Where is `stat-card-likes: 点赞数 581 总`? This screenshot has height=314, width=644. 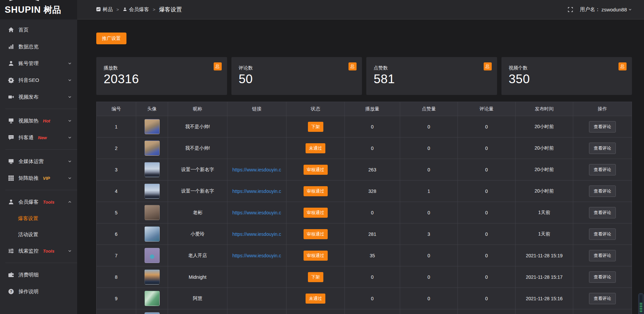 stat-card-likes: 点赞数 581 总 is located at coordinates (432, 76).